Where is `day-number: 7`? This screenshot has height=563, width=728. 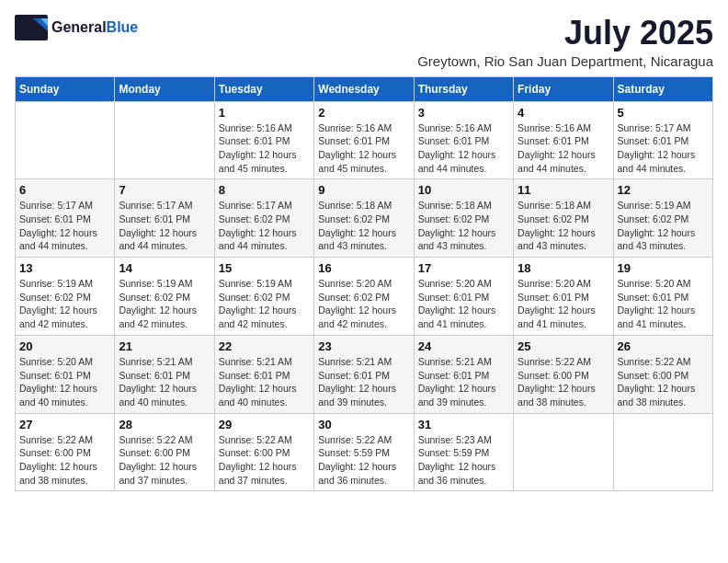
day-number: 7 is located at coordinates (164, 190).